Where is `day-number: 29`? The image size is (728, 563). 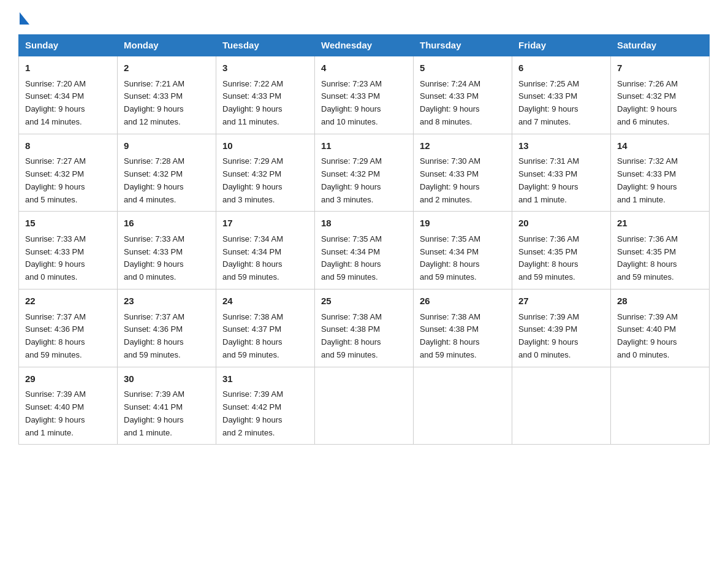
day-number: 29 is located at coordinates (68, 379).